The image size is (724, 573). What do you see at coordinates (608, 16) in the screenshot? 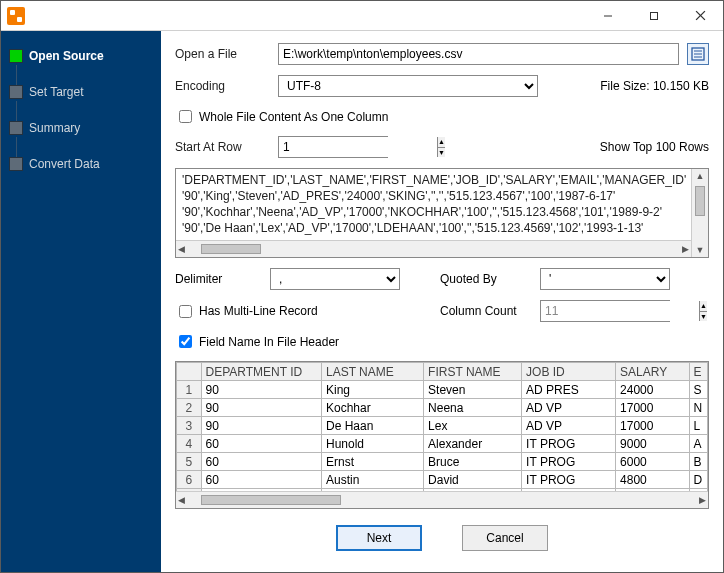
I see `minimize-button` at bounding box center [608, 16].